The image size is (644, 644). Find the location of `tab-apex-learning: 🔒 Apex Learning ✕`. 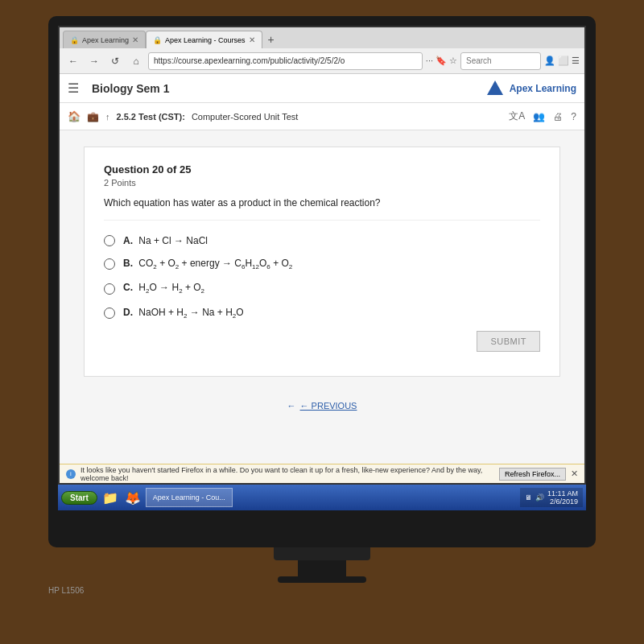

tab-apex-learning: 🔒 Apex Learning ✕ is located at coordinates (105, 39).